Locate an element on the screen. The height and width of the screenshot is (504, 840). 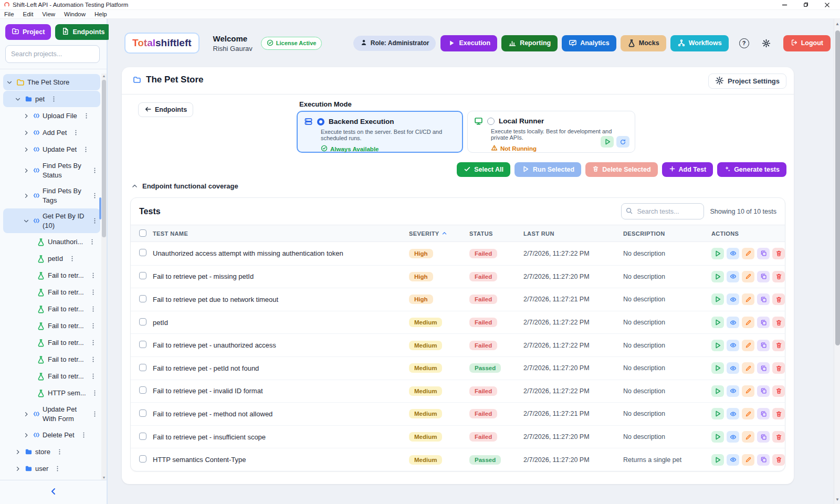
nav-execution-button: Execution is located at coordinates (469, 43).